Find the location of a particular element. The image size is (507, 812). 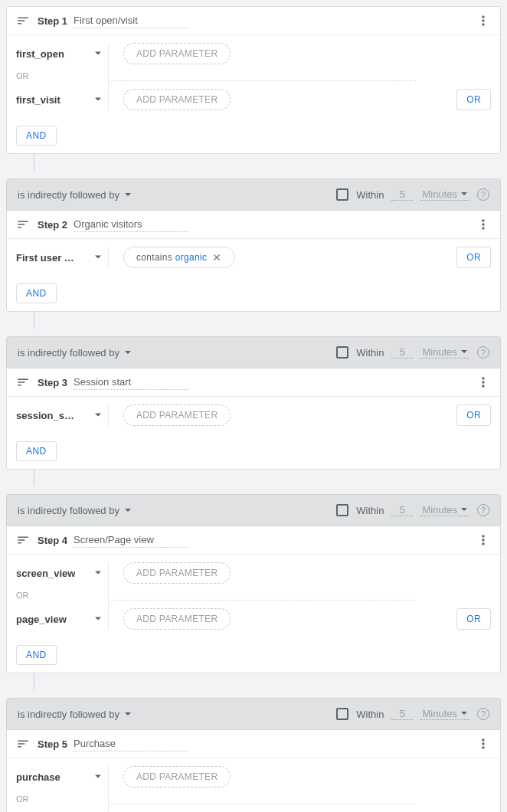

step-label: Step 2 is located at coordinates (52, 225).